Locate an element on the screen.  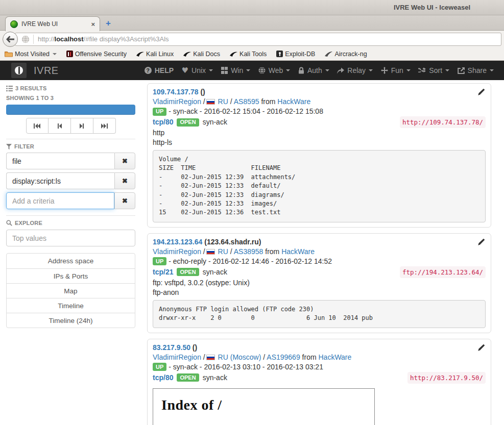
bookmark-offensive-security: Offensive Security is located at coordinates (97, 54).